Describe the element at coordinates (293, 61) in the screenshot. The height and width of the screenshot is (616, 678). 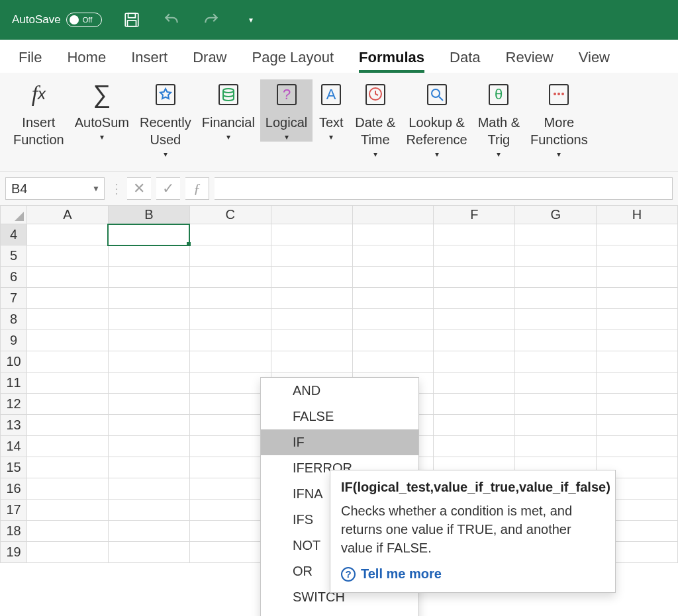
I see `tab-page-layout: Page Layout` at that location.